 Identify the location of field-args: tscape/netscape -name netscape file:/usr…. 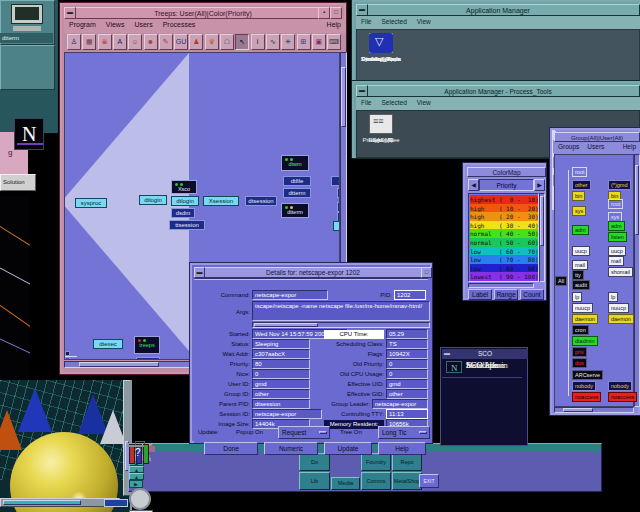
(341, 311).